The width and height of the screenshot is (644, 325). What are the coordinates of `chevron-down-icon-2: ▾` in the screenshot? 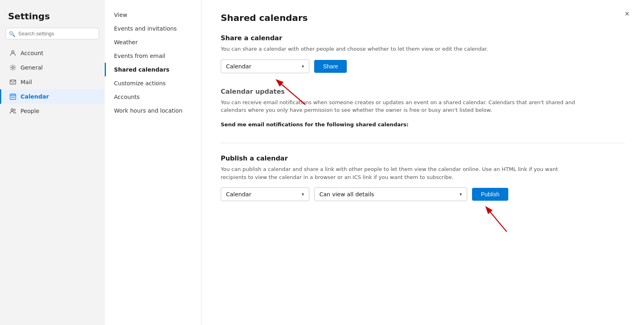 It's located at (303, 194).